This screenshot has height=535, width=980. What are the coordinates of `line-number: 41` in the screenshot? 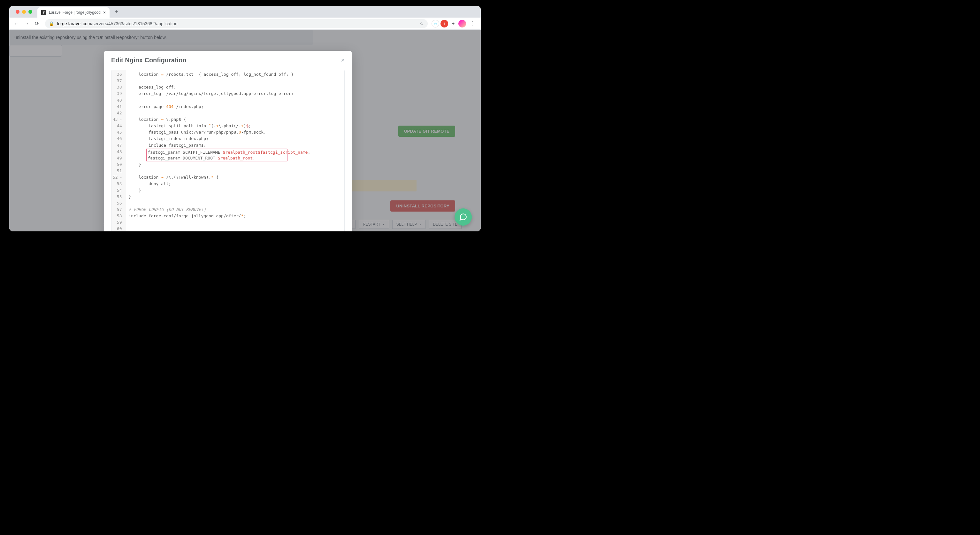 It's located at (118, 107).